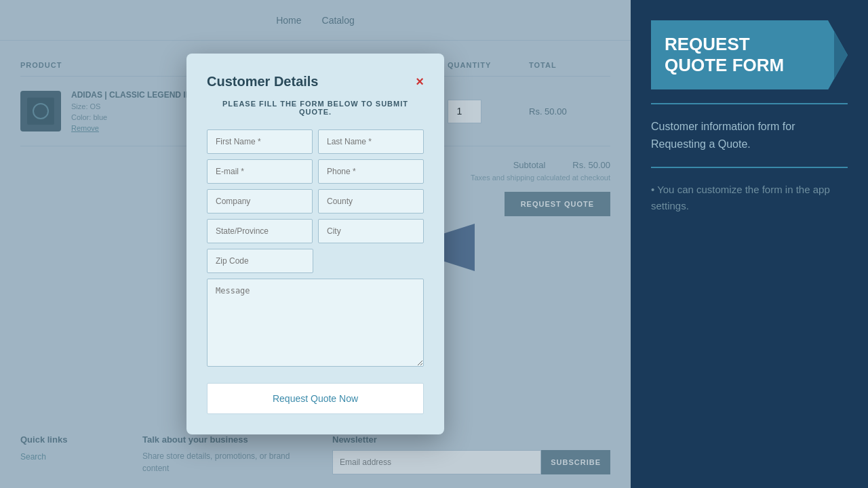  Describe the element at coordinates (260, 231) in the screenshot. I see `state-input` at that location.